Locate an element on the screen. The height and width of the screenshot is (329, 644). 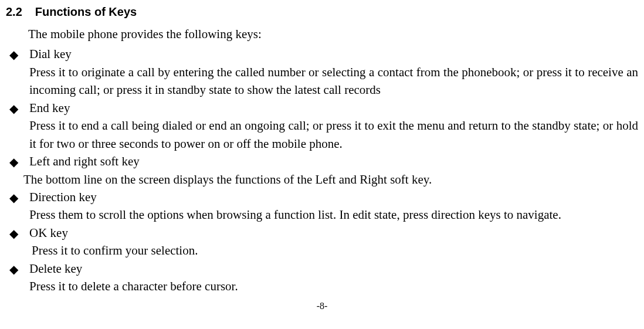
item-description: Press it to originate a call by entering… is located at coordinates (322, 81).